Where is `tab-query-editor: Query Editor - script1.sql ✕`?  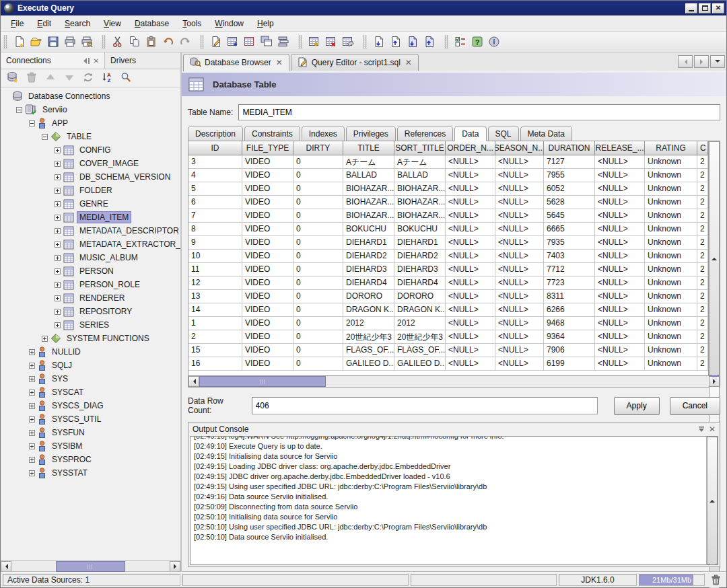 tab-query-editor: Query Editor - script1.sql ✕ is located at coordinates (355, 62).